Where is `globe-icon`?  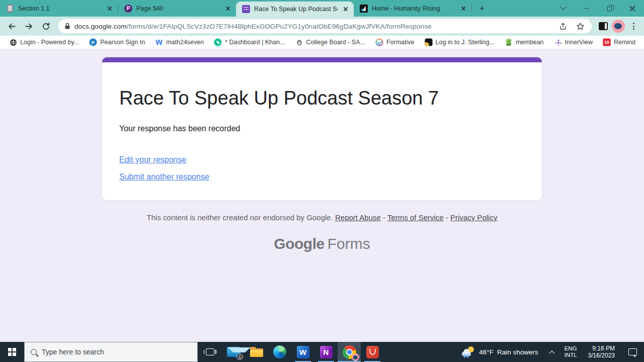
globe-icon is located at coordinates (13, 42).